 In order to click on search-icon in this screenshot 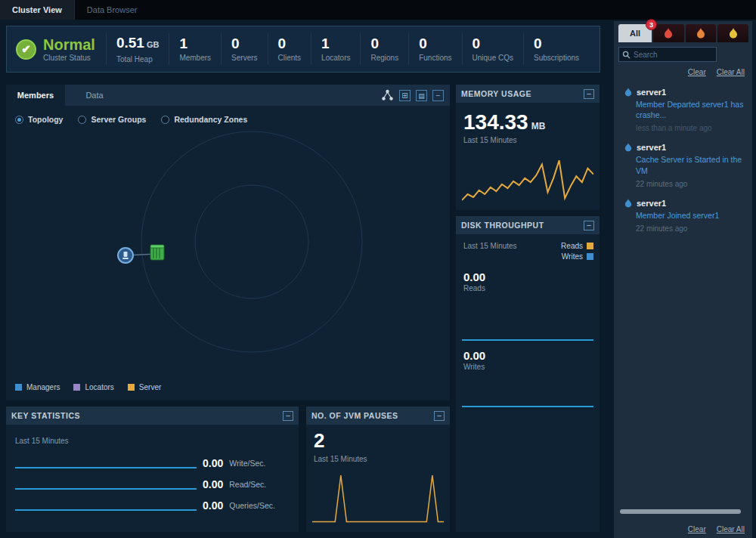, I will do `click(626, 54)`.